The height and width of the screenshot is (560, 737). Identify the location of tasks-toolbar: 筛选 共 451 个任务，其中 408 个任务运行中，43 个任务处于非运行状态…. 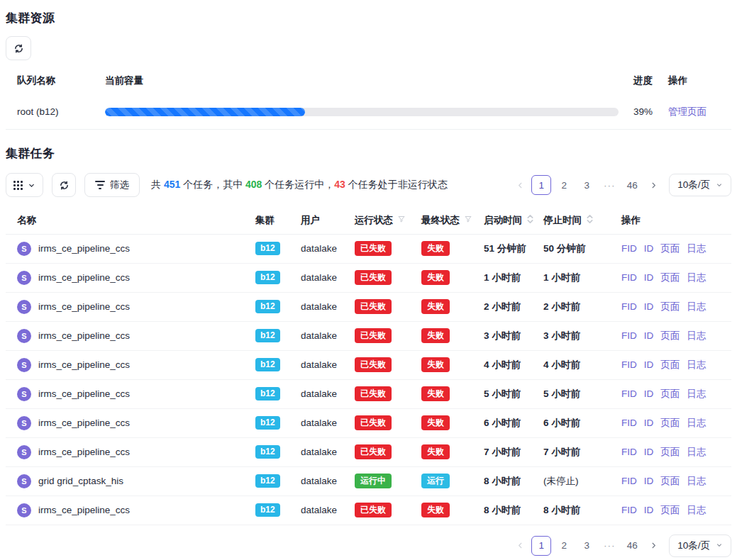
(369, 185).